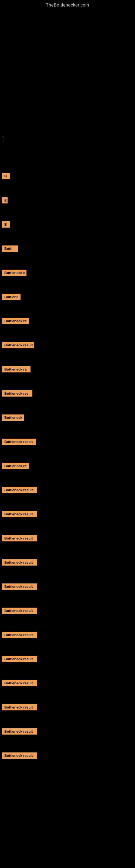 Image resolution: width=135 pixels, height=868 pixels. What do you see at coordinates (11, 297) in the screenshot?
I see `bottleneck-result-label: Bottlene` at bounding box center [11, 297].